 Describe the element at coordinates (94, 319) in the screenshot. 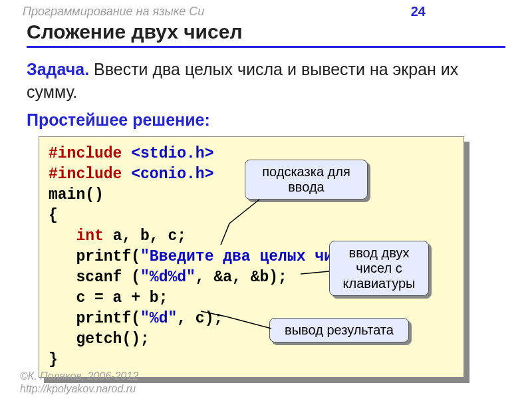

I see `code-printf2a: printf(` at that location.